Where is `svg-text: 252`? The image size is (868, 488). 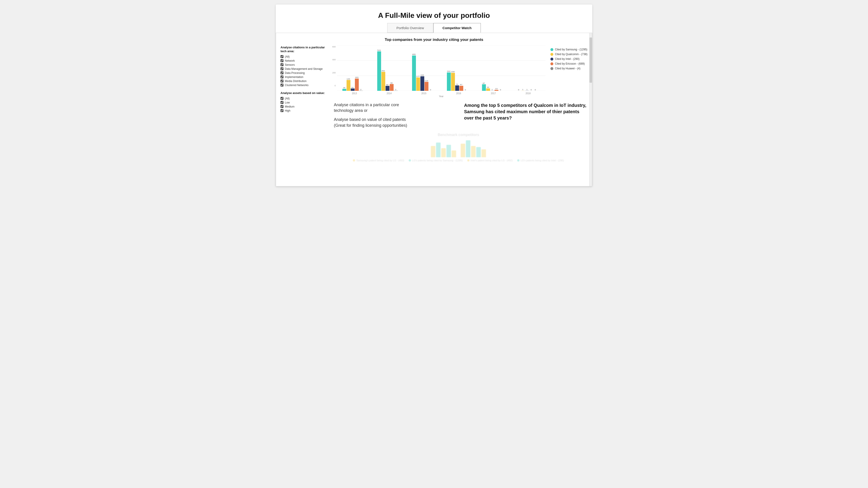 svg-text: 252 is located at coordinates (383, 71).